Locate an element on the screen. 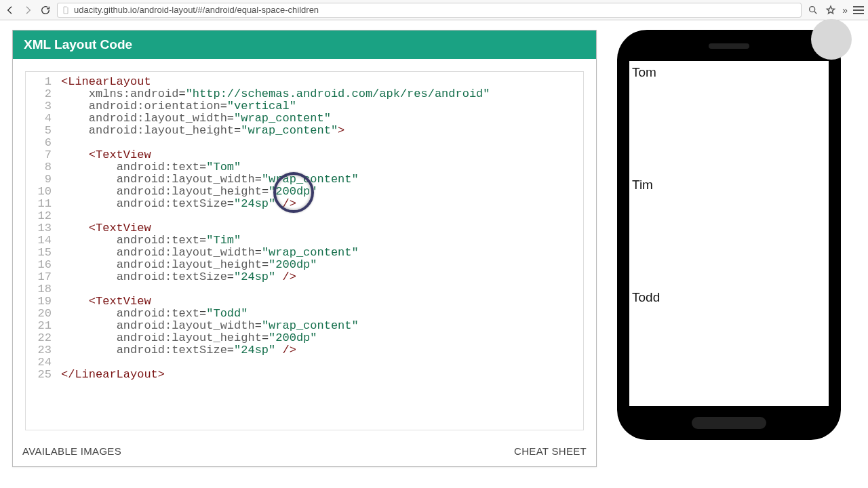 This screenshot has height=488, width=868. star-icon is located at coordinates (831, 10).